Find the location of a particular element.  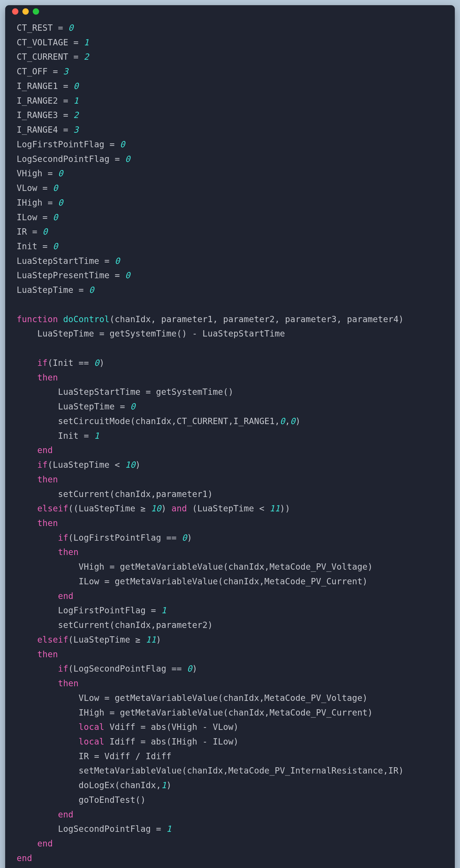

code-line: function doControl(chanIdx, parameter1, … is located at coordinates (210, 319).